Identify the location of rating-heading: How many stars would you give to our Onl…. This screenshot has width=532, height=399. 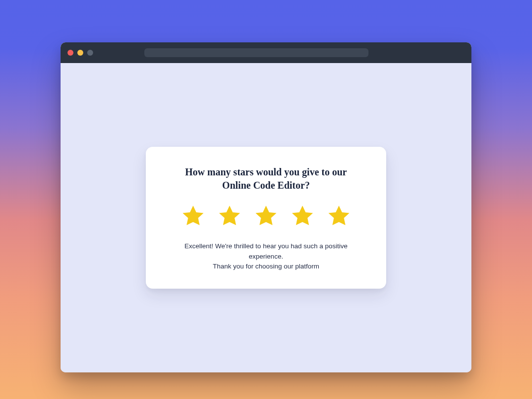
(266, 179).